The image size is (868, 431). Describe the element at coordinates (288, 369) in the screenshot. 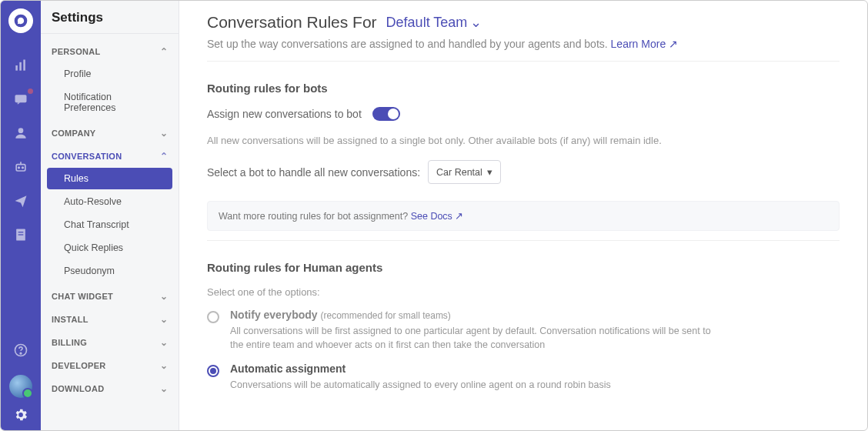

I see `option-title: Automatic assignment` at that location.